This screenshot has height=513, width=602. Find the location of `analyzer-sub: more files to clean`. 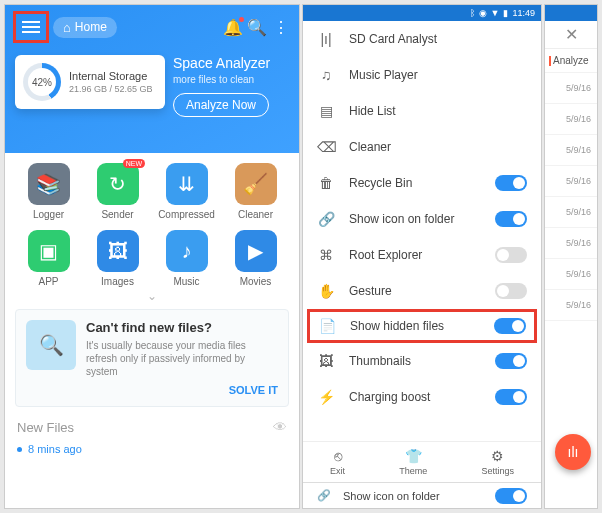

analyzer-sub: more files to clean is located at coordinates (231, 80).